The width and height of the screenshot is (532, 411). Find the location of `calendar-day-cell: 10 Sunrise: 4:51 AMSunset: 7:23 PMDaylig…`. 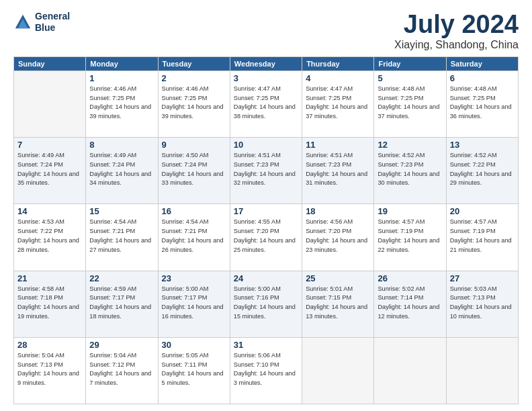

calendar-day-cell: 10 Sunrise: 4:51 AMSunset: 7:23 PMDaylig… is located at coordinates (266, 171).